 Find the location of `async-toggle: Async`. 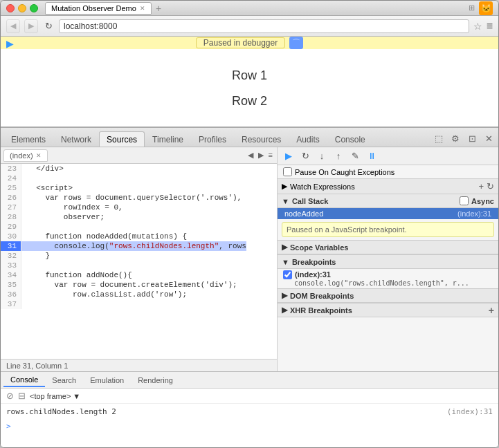

async-toggle: Async is located at coordinates (477, 200).